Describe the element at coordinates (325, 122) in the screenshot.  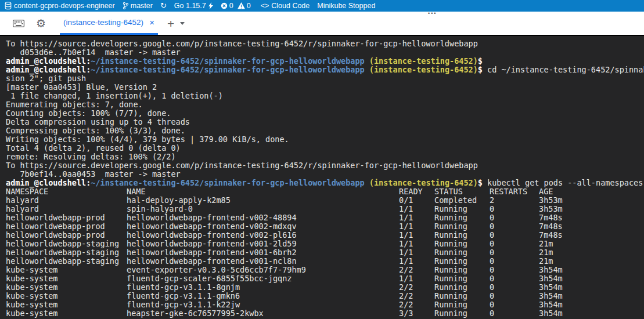
I see `output-line: Delta compression using up to 4 threads` at that location.